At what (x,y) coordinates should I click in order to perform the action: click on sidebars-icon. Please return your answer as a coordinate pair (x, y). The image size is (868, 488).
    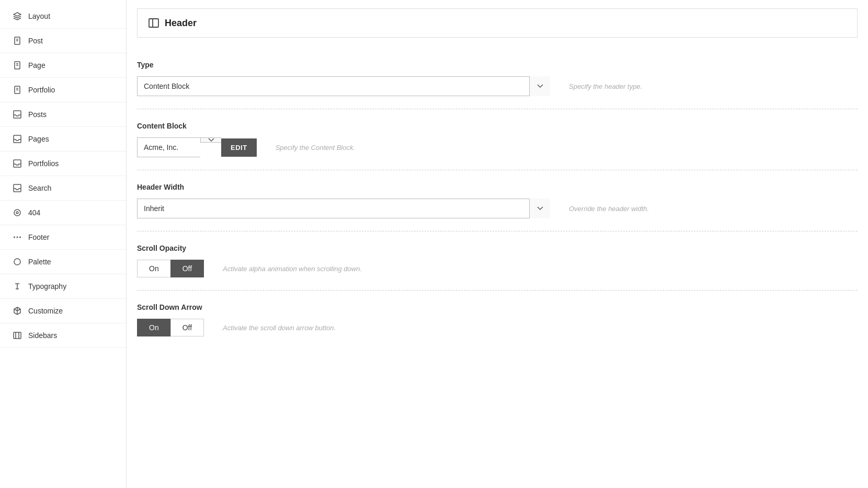
    Looking at the image, I should click on (17, 335).